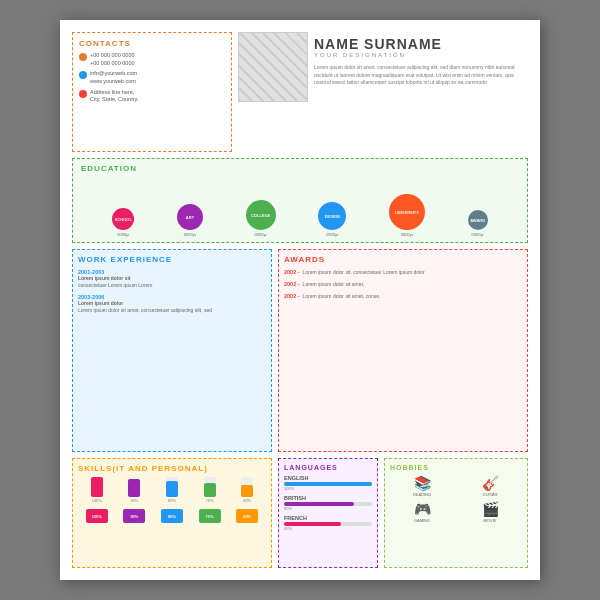 The height and width of the screenshot is (600, 600). I want to click on email-item: info@yourweb.com www.yourweb.com, so click(152, 78).